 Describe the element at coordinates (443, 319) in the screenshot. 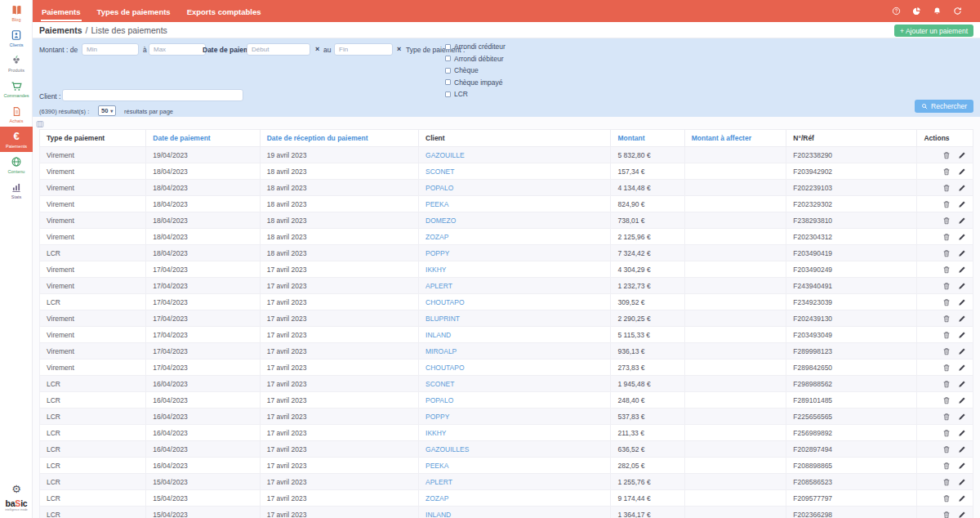

I see `client-link: BLUPRINT` at that location.